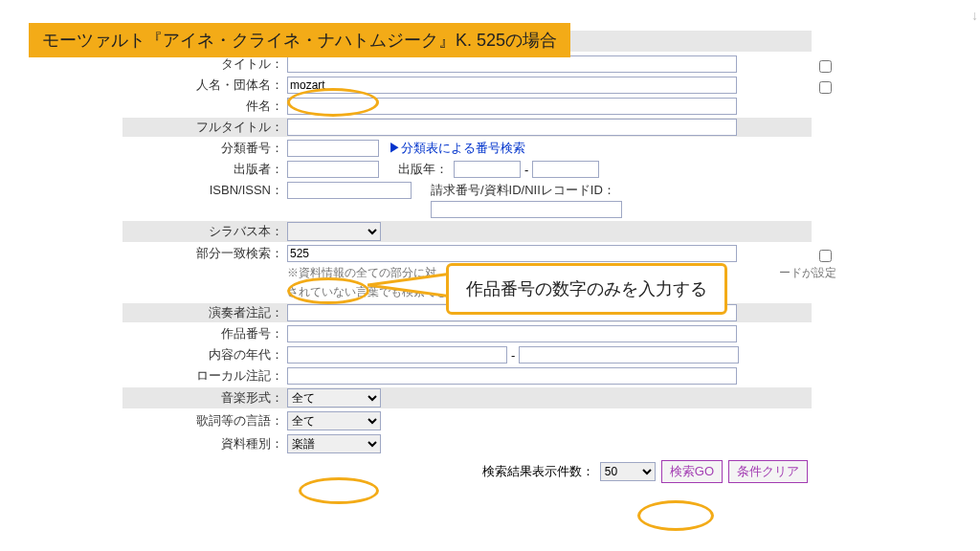 The image size is (980, 551). Describe the element at coordinates (334, 398) in the screenshot. I see `select-musicform: 全て` at that location.